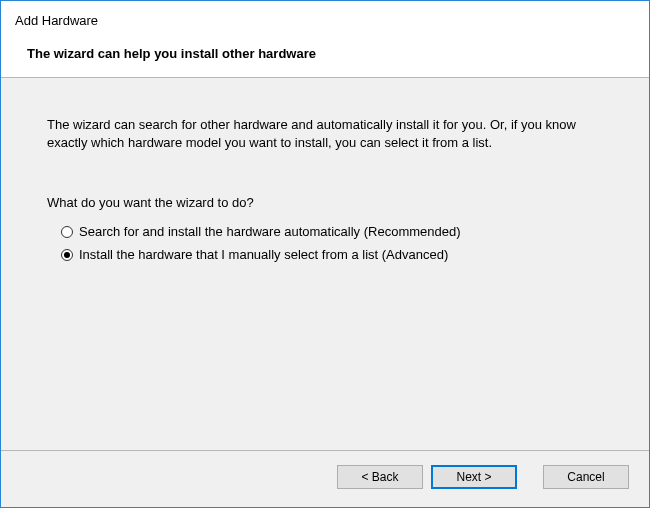 Image resolution: width=650 pixels, height=508 pixels. What do you see at coordinates (264, 254) in the screenshot?
I see `option-label: Install the hardware that I manually sel…` at bounding box center [264, 254].